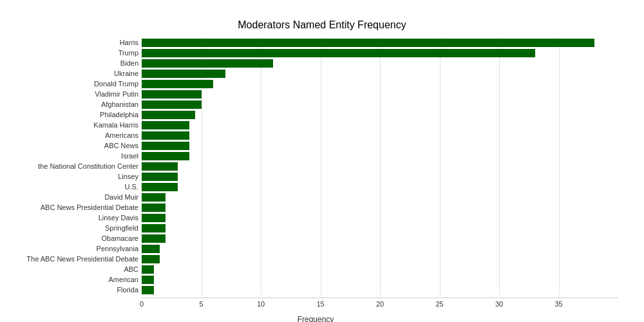 The width and height of the screenshot is (644, 322). Describe the element at coordinates (129, 43) in the screenshot. I see `bar-label: Harris` at that location.